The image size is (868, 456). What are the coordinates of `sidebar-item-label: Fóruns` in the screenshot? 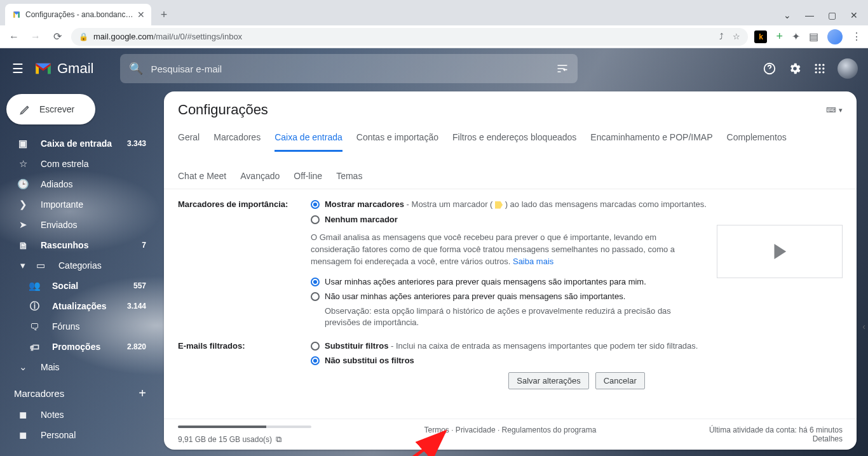 It's located at (99, 326).